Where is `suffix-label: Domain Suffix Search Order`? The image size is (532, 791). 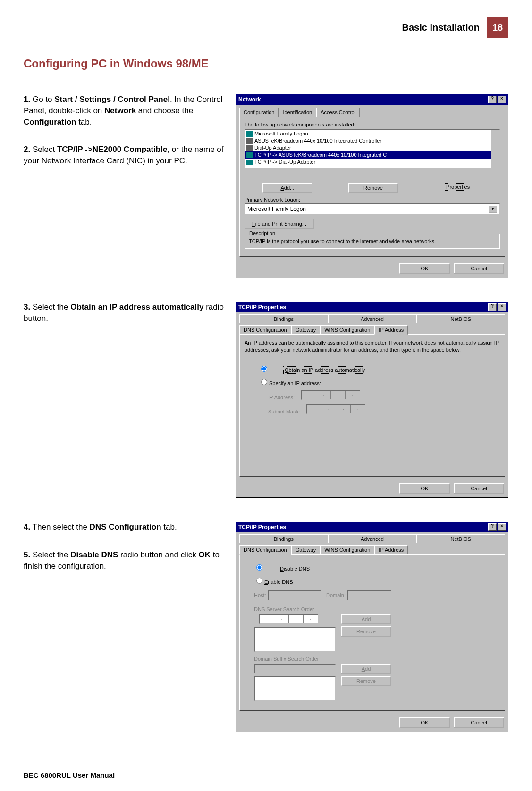 suffix-label: Domain Suffix Search Order is located at coordinates (377, 659).